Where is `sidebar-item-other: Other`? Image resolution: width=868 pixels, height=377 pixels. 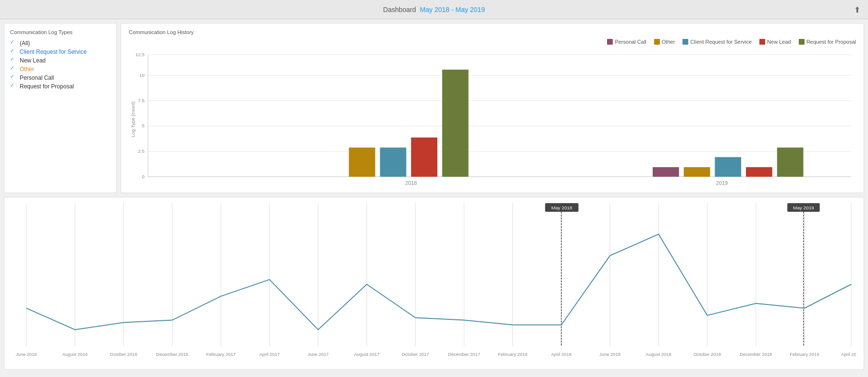 sidebar-item-other: Other is located at coordinates (61, 69).